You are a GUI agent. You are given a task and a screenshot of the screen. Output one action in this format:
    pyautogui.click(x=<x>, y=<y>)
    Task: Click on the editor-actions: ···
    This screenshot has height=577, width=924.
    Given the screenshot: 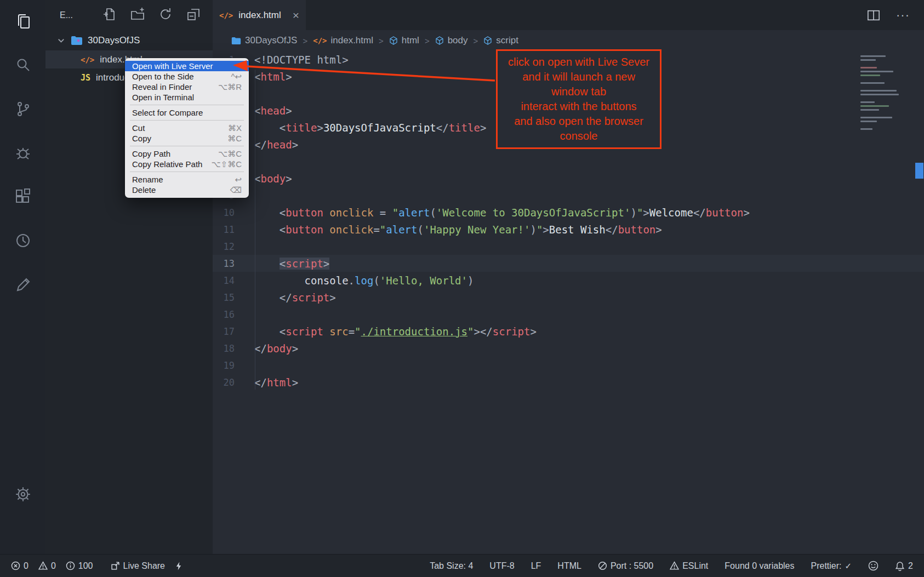 What is the action you would take?
    pyautogui.click(x=896, y=15)
    